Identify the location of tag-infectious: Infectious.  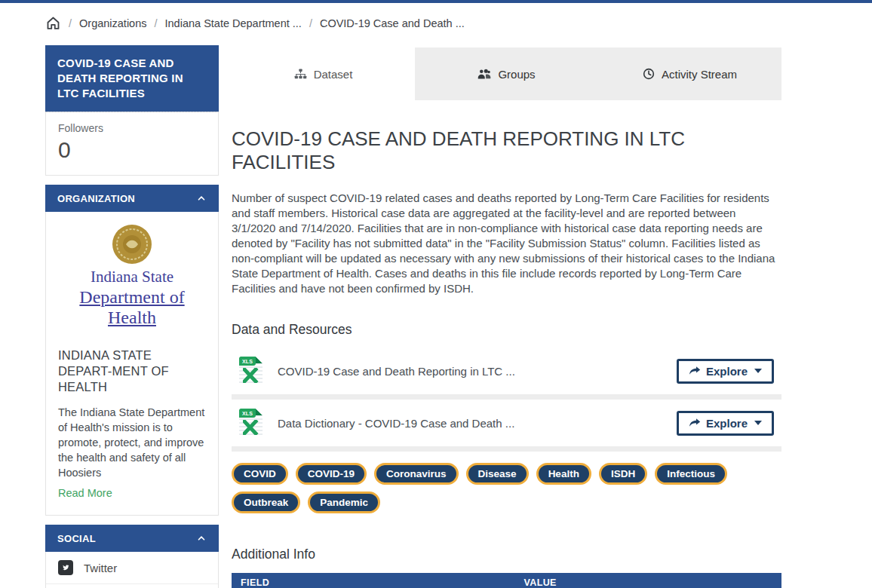
(691, 473).